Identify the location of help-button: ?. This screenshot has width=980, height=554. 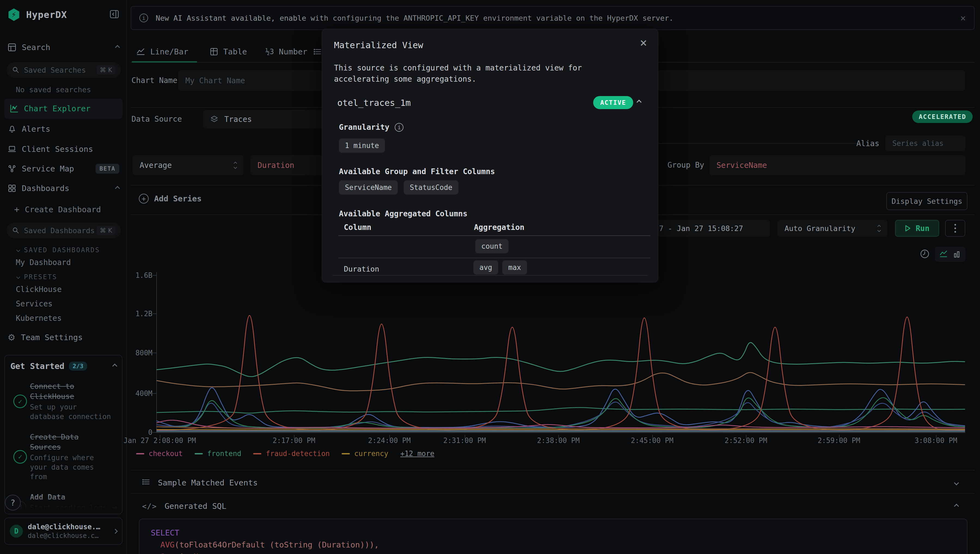
(13, 503).